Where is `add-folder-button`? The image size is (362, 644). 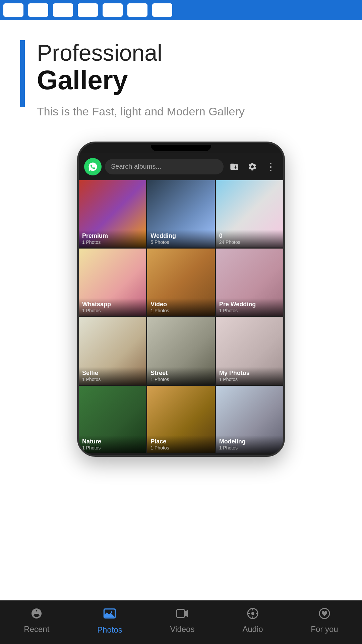
add-folder-button is located at coordinates (234, 167).